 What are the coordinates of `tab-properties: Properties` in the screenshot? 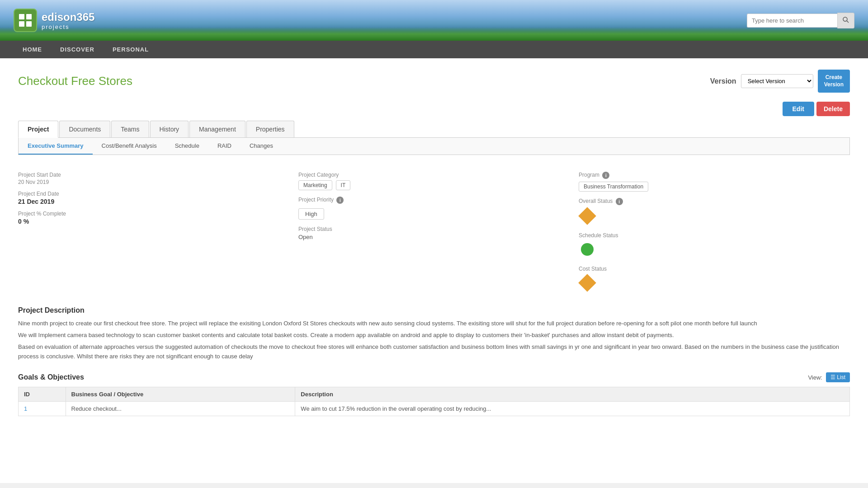 It's located at (270, 129).